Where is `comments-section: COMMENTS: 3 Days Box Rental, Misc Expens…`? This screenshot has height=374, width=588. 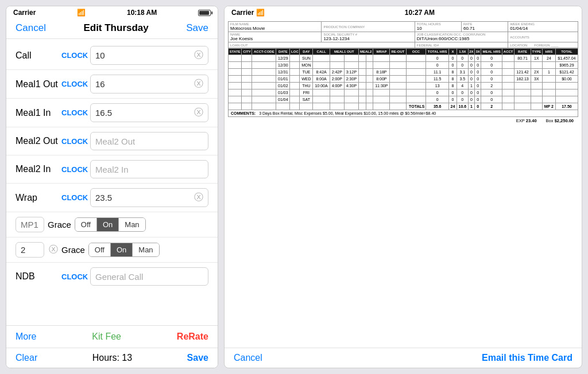 comments-section: COMMENTS: 3 Days Box Rental, Misc Expens… is located at coordinates (403, 114).